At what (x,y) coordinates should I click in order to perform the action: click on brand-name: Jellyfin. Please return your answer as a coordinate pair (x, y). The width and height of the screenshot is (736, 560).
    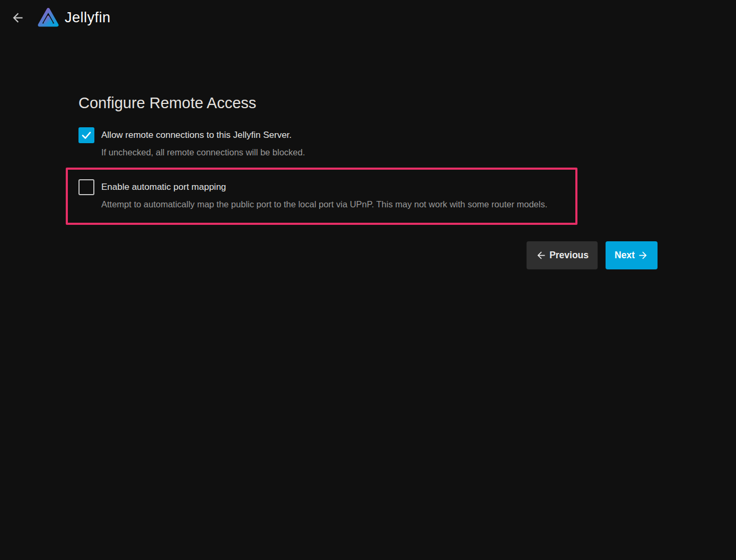
    Looking at the image, I should click on (88, 18).